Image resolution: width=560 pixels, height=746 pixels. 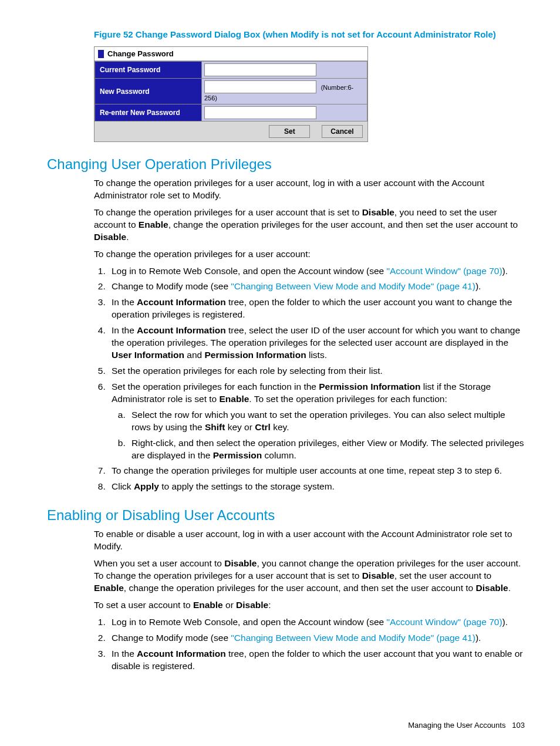 I want to click on paragraph: To set a user account to Enable or Disab…, so click(x=309, y=606).